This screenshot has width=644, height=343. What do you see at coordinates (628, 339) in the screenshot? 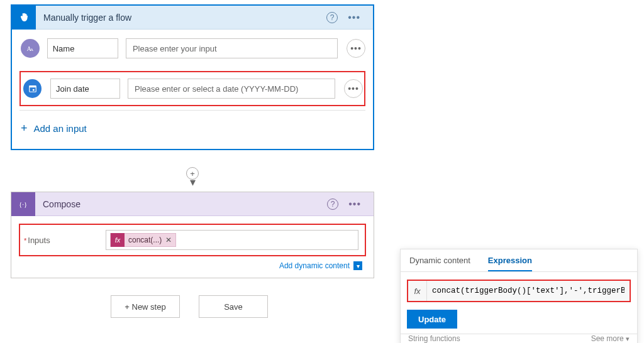
I see `chevron-down-icon: ▾` at bounding box center [628, 339].